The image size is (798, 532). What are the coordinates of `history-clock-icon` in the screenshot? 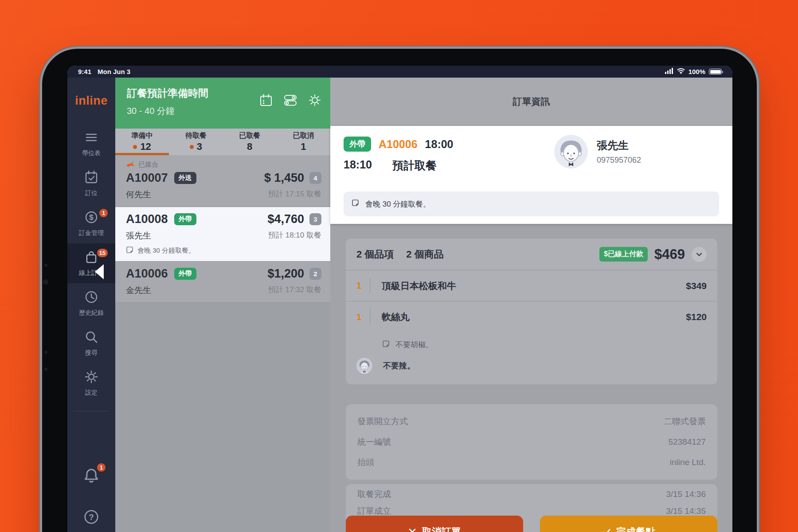 It's located at (91, 298).